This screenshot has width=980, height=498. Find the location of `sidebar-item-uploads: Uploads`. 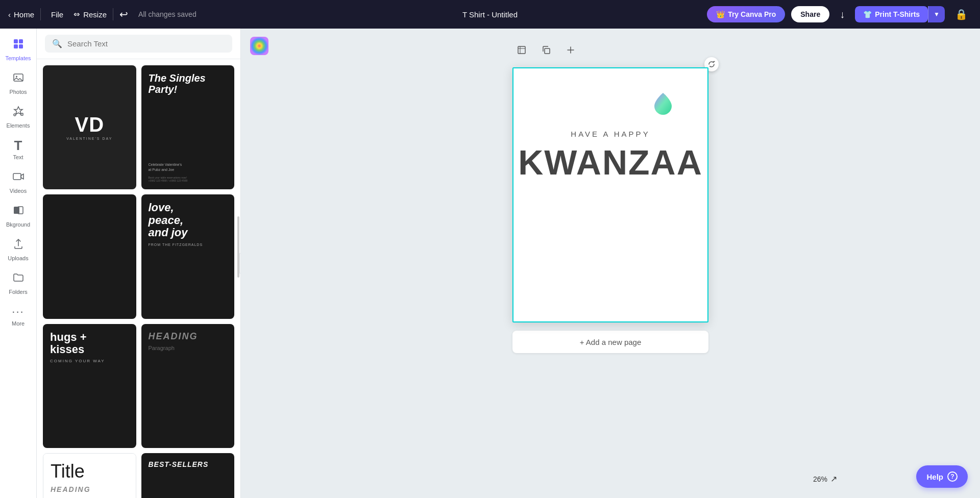

sidebar-item-uploads: Uploads is located at coordinates (18, 250).